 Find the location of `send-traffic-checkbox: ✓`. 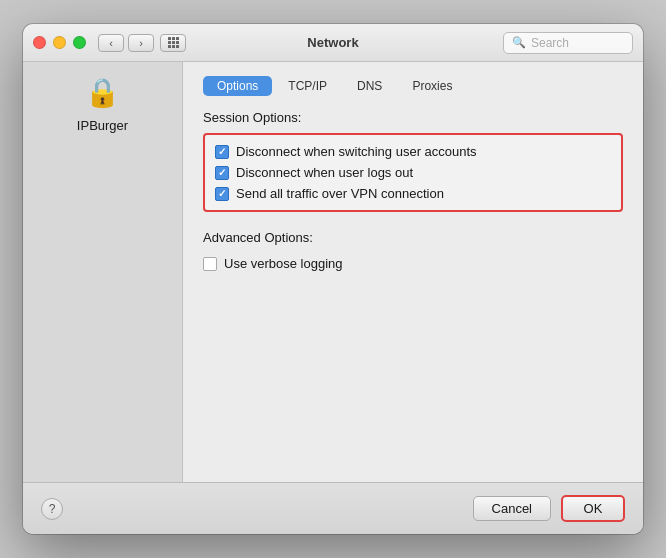

send-traffic-checkbox: ✓ is located at coordinates (222, 194).